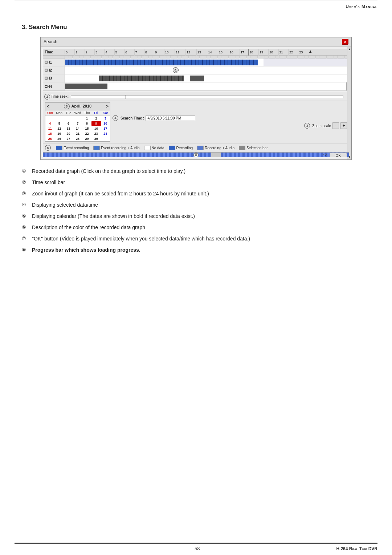 The image size is (392, 555). I want to click on ch2-data: ①, so click(207, 70).